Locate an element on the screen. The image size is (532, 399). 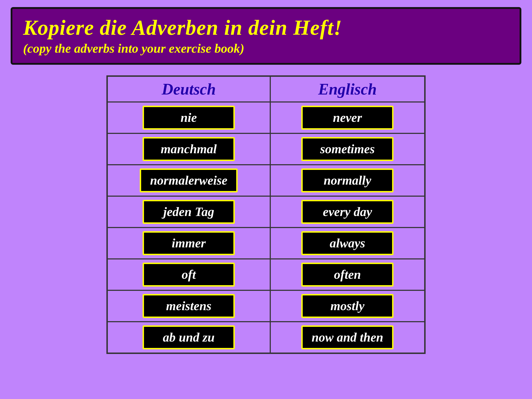
english-word: sometimes is located at coordinates (347, 149).